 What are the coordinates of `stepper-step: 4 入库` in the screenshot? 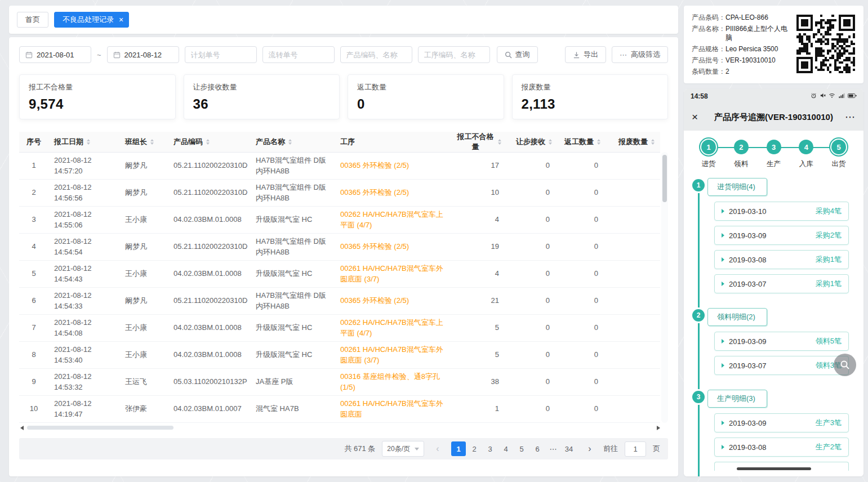 It's located at (806, 154).